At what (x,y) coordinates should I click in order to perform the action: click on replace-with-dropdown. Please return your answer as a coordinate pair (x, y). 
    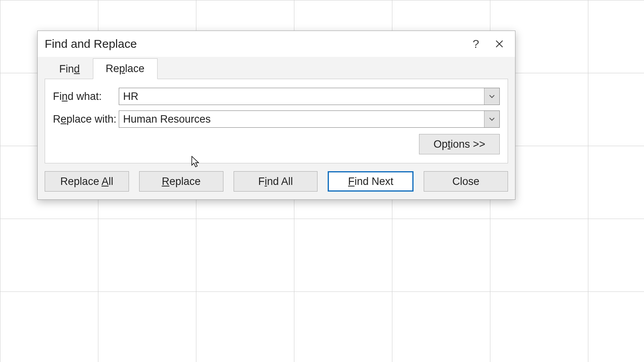
    Looking at the image, I should click on (492, 119).